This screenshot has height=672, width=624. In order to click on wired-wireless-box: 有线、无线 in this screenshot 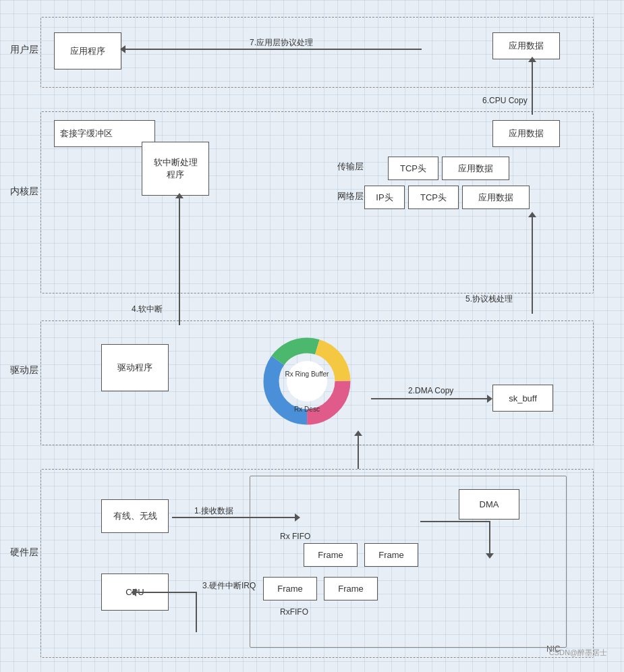, I will do `click(135, 516)`.